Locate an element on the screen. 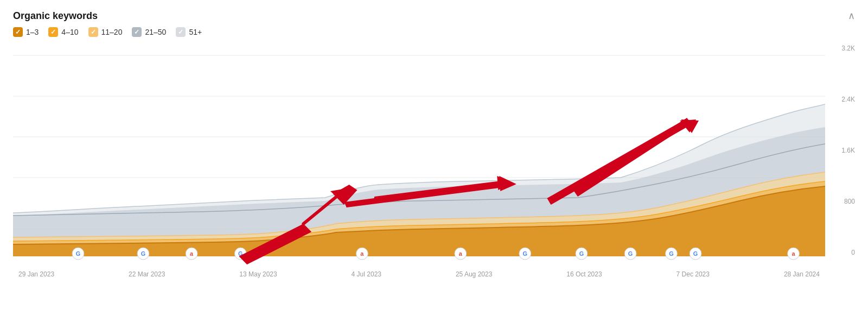 This screenshot has width=868, height=309. x-label-jan28: 28 Jan 2024 is located at coordinates (802, 274).